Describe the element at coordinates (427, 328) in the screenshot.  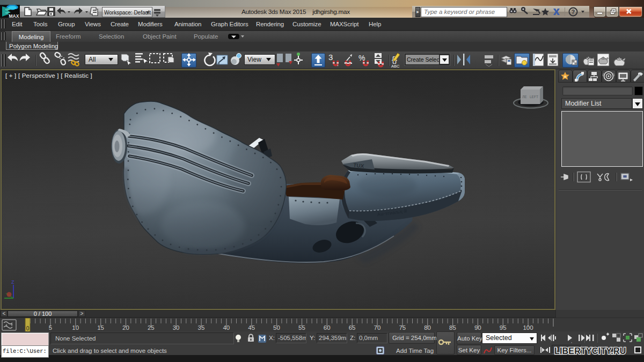
I see `svg-text: 80` at that location.